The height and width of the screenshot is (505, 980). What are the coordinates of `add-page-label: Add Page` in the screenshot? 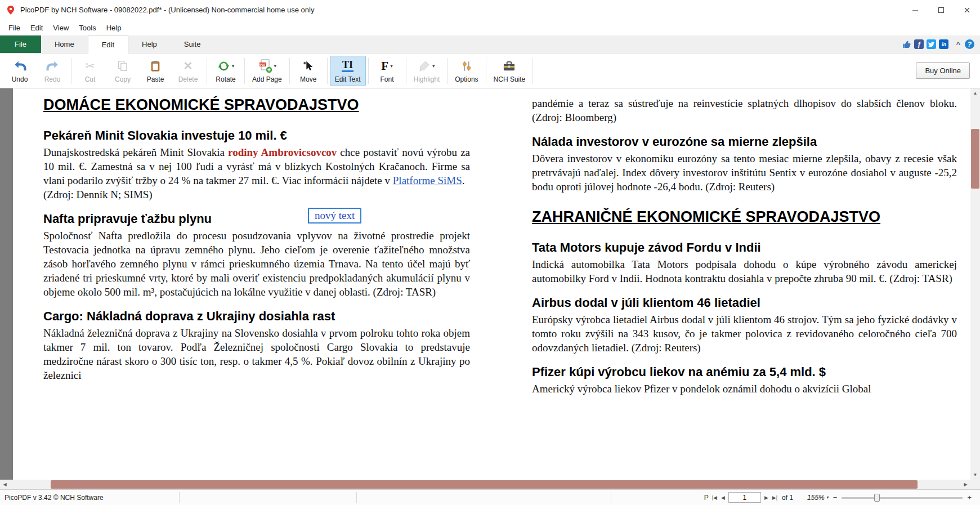 It's located at (267, 79).